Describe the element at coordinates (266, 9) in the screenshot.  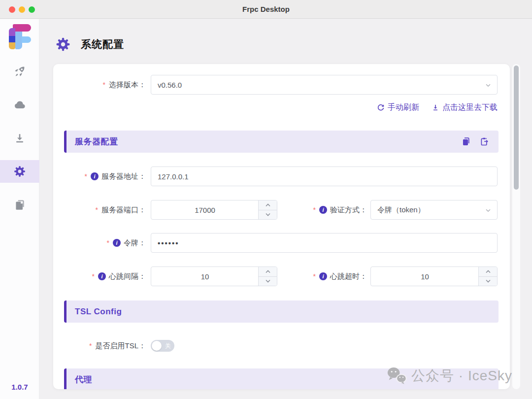
I see `window-title: Frpc Desktop` at that location.